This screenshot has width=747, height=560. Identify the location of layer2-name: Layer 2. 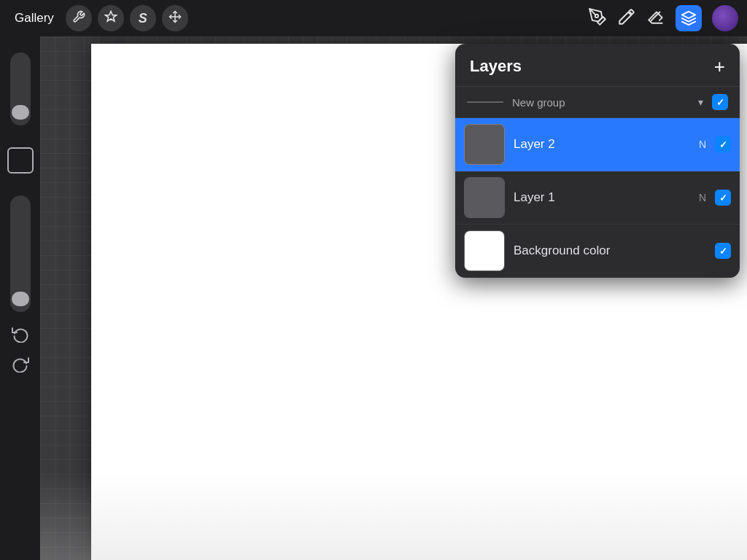
(602, 144).